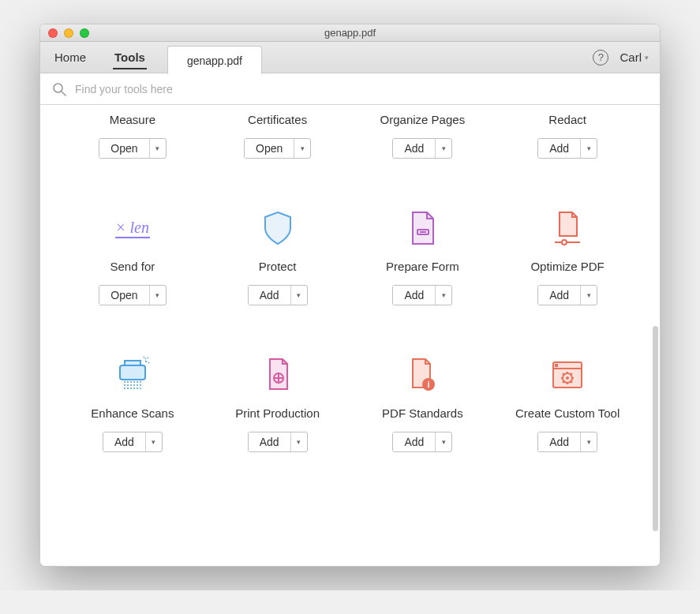 The width and height of the screenshot is (700, 614). I want to click on scanner-icon, so click(133, 375).